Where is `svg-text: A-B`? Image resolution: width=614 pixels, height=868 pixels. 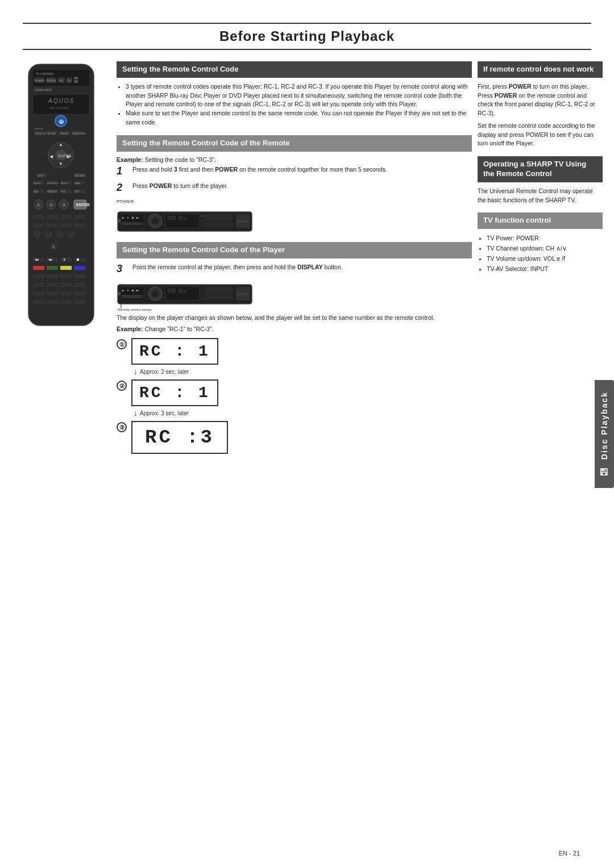
svg-text: A-B is located at coordinates (63, 192).